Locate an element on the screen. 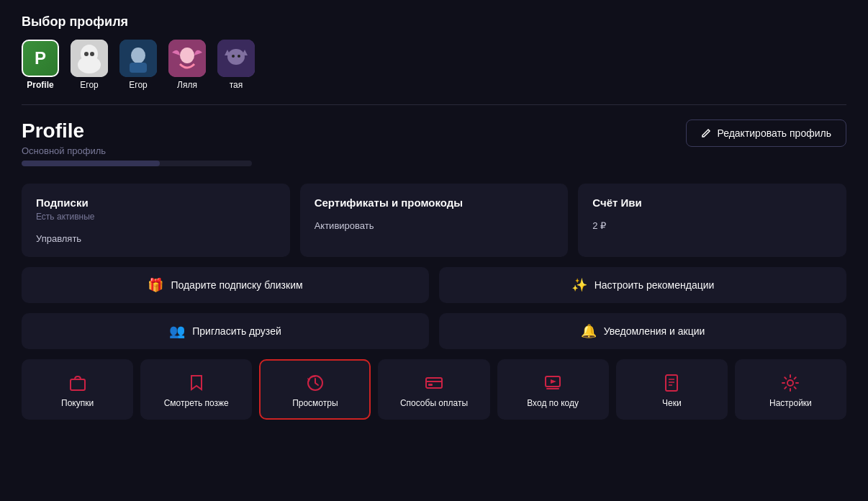 The image size is (868, 501). progress-bar-fill is located at coordinates (91, 163).